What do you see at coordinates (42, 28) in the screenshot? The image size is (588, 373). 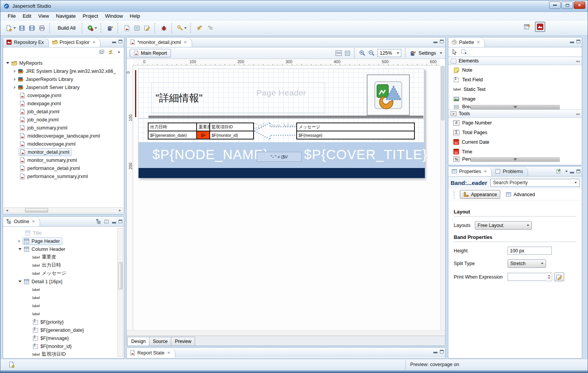 I see `print-button` at bounding box center [42, 28].